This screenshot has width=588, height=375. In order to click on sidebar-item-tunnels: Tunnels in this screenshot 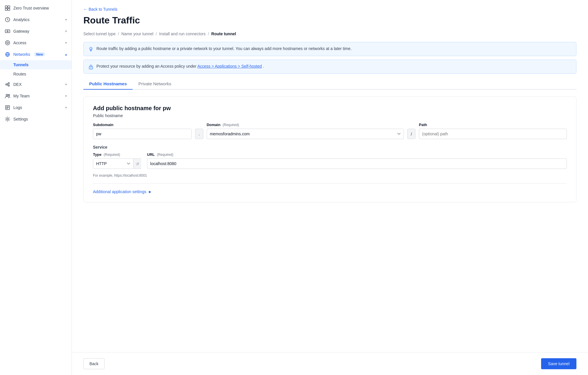, I will do `click(36, 65)`.